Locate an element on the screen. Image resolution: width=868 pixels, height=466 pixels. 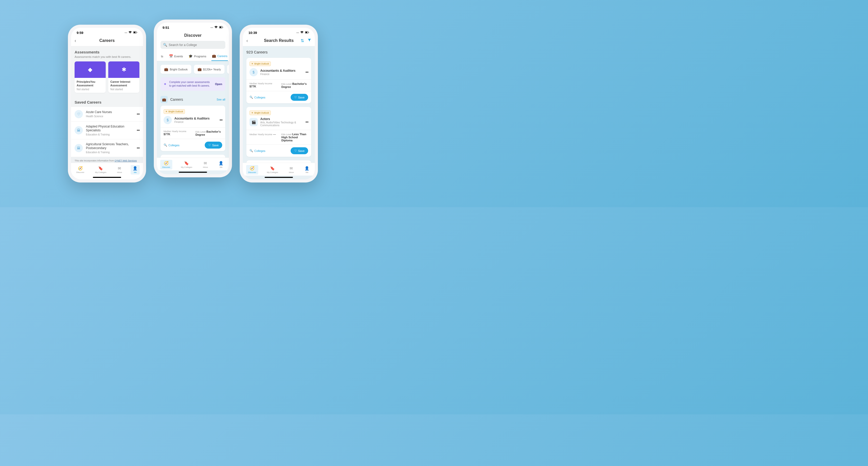
saved-career-row: 🏛 Adapted Physical Education Specialists… is located at coordinates (107, 131).